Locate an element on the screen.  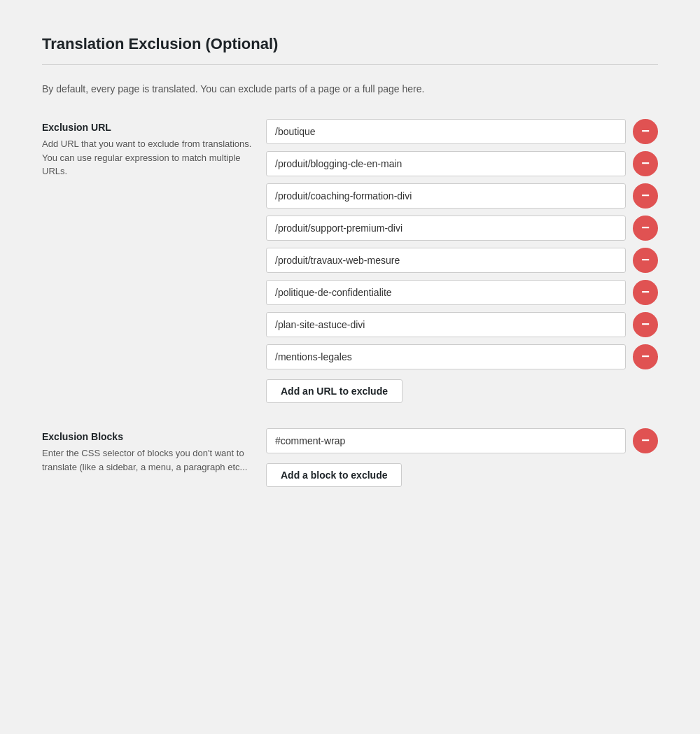
url-section-desc: Add URL that you want to exclude from tr… is located at coordinates (147, 158).